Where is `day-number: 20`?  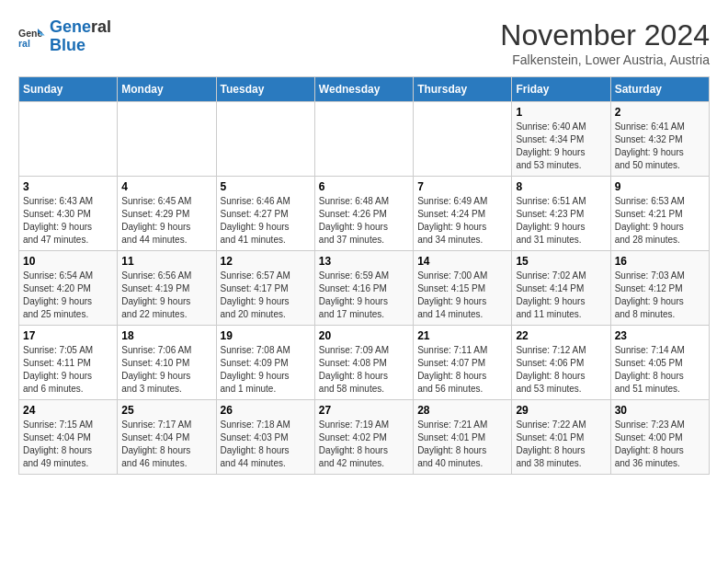 day-number: 20 is located at coordinates (364, 336).